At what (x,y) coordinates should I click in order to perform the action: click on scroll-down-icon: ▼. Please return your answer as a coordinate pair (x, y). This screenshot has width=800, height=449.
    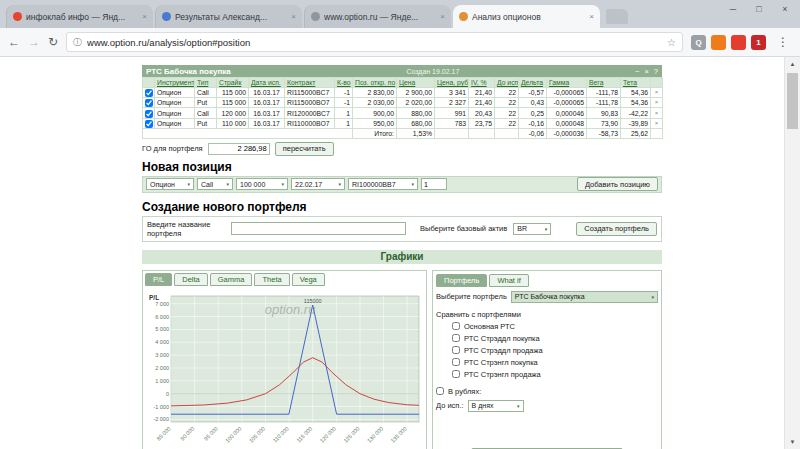
    Looking at the image, I should click on (792, 442).